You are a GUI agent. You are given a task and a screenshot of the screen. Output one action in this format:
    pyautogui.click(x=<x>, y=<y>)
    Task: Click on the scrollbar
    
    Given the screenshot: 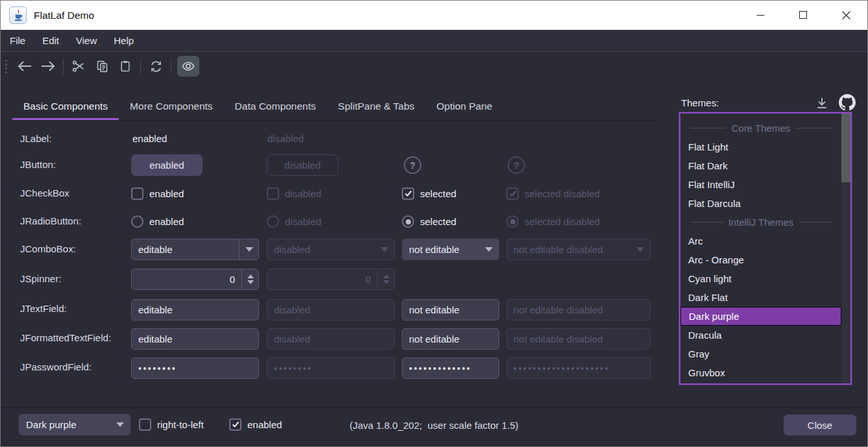 What is the action you would take?
    pyautogui.click(x=846, y=248)
    